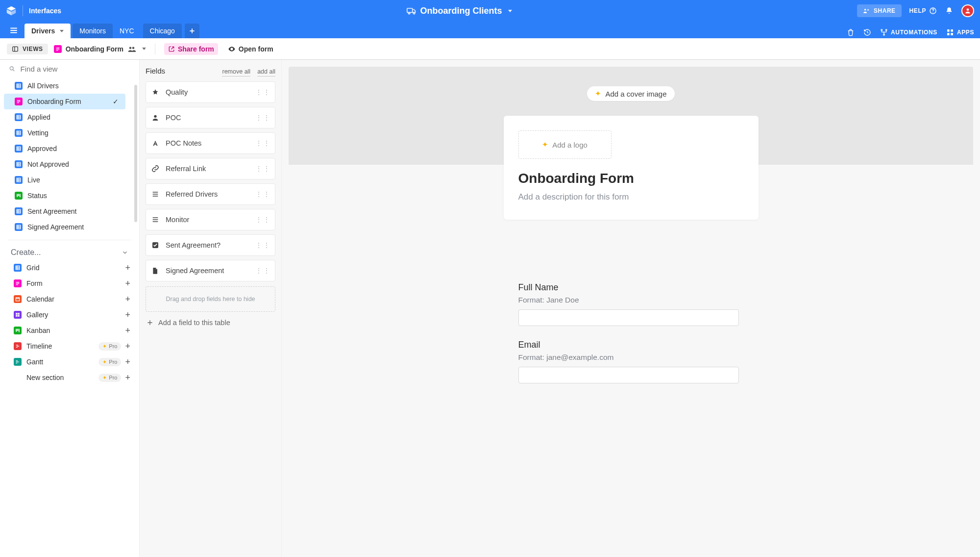  What do you see at coordinates (127, 31) in the screenshot?
I see `tab-nyc: NYC` at bounding box center [127, 31].